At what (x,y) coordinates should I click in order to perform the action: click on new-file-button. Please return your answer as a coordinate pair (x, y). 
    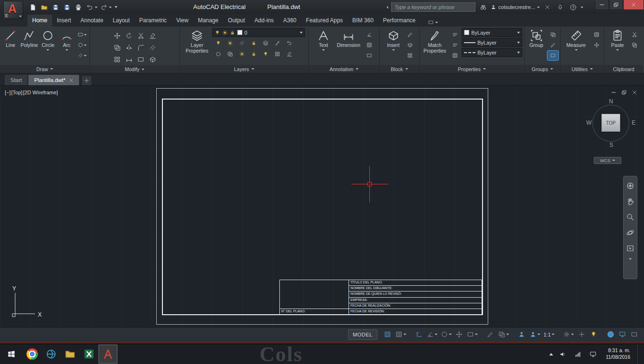
    Looking at the image, I should click on (33, 7).